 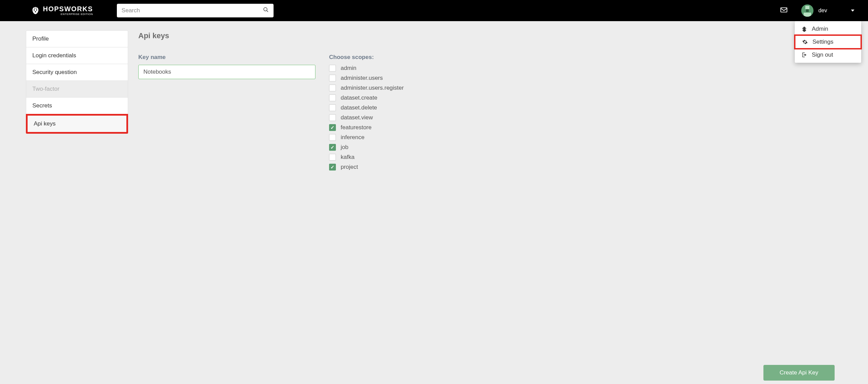 What do you see at coordinates (828, 29) in the screenshot?
I see `dropdown-item-admin: Admin` at bounding box center [828, 29].